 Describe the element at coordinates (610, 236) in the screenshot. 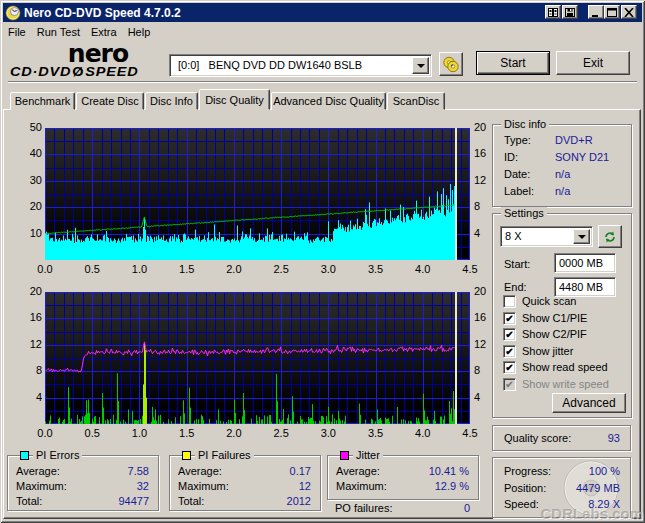

I see `refresh-button` at that location.